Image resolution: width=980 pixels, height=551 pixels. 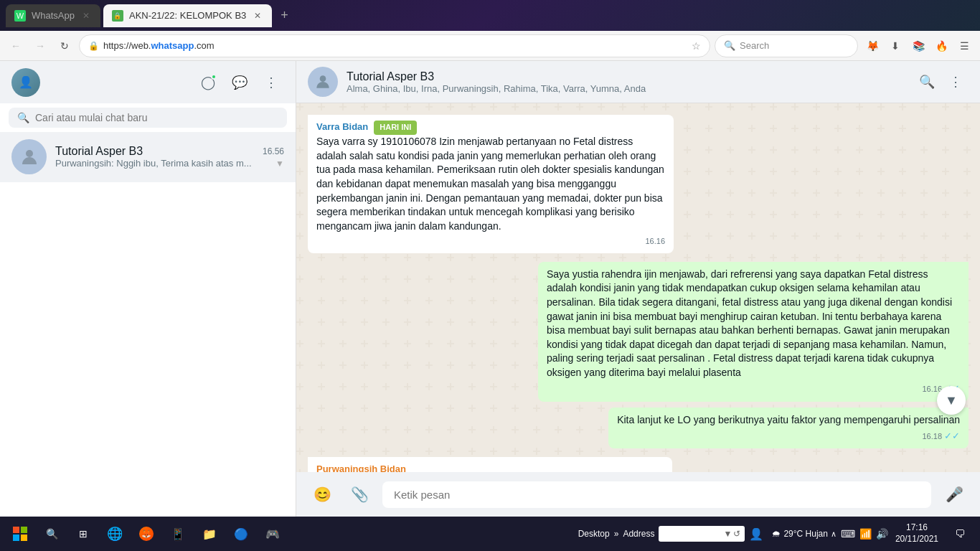 What do you see at coordinates (208, 83) in the screenshot?
I see `status-icon: ◯` at bounding box center [208, 83].